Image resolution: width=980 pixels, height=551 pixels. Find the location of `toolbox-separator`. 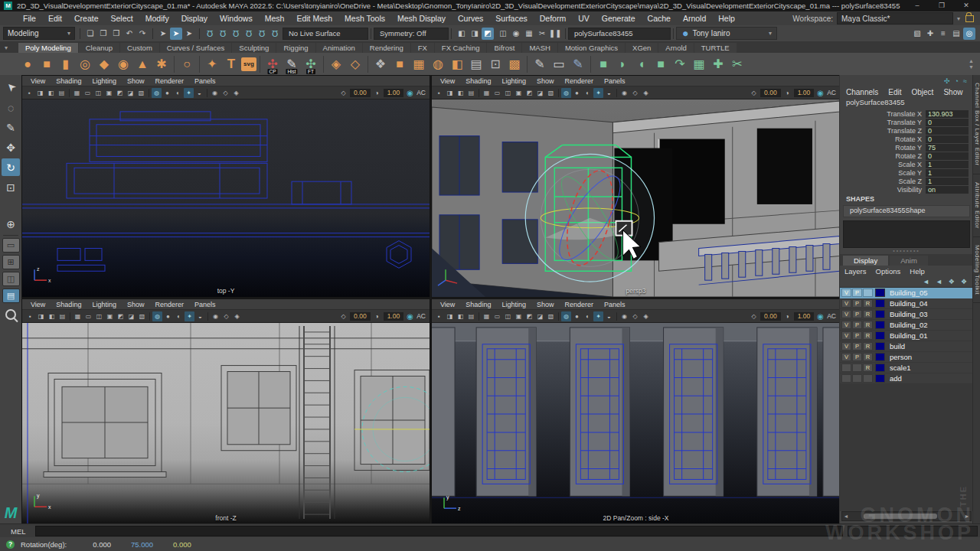

toolbox-separator is located at coordinates (11, 236).